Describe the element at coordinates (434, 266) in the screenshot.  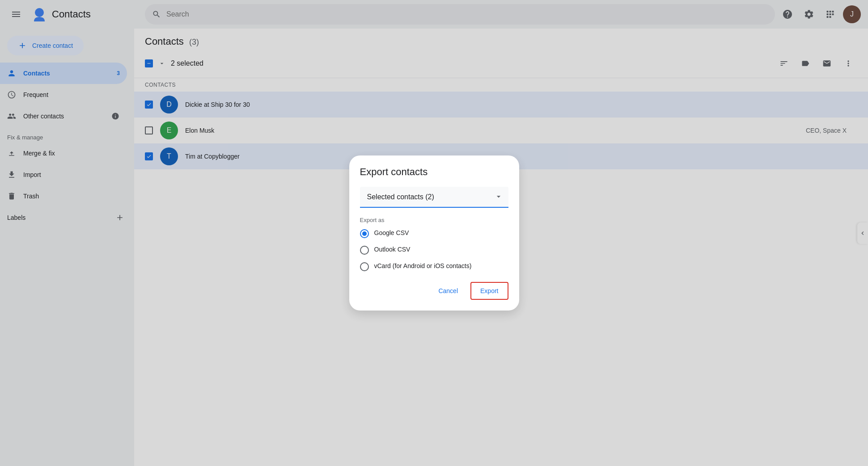
I see `radio-vcard: vCard (for Android or iOS contacts)` at that location.